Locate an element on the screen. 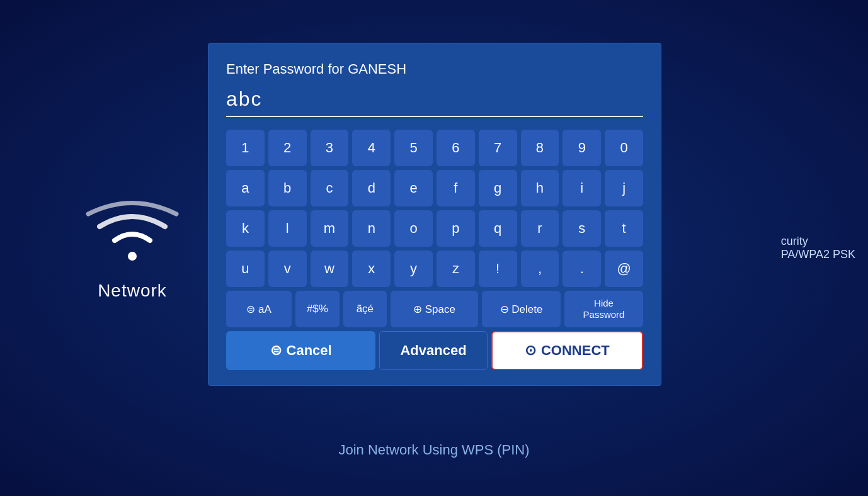 This screenshot has height=496, width=868. key-9: 9 is located at coordinates (582, 148).